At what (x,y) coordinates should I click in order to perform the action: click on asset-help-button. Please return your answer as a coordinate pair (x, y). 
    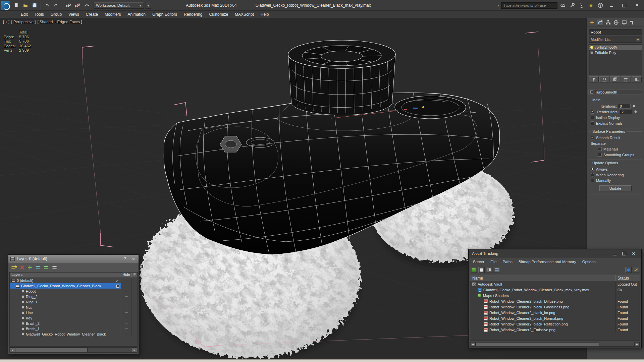
    Looking at the image, I should click on (629, 270).